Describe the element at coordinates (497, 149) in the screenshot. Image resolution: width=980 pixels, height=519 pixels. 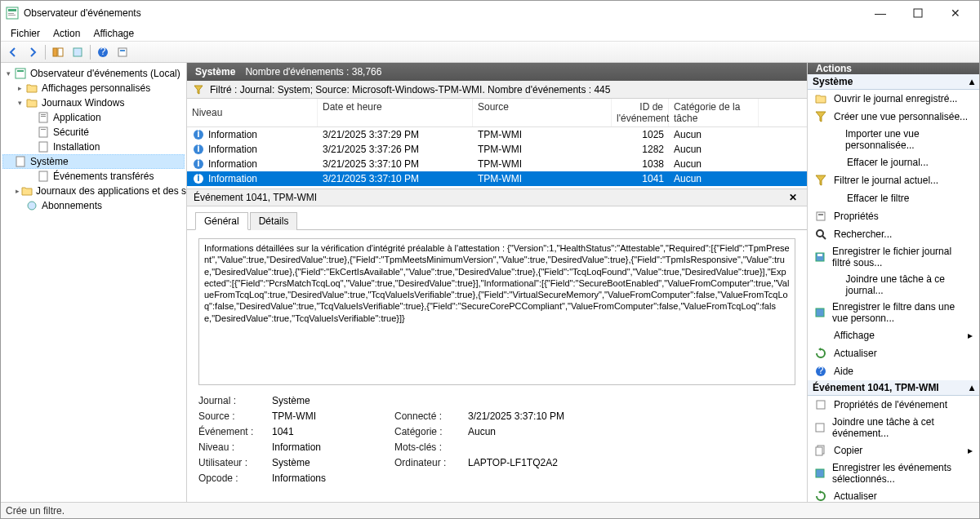
I see `table-row: iInformation3/21/2025 3:37:26 PMTPM-WMI1…` at that location.